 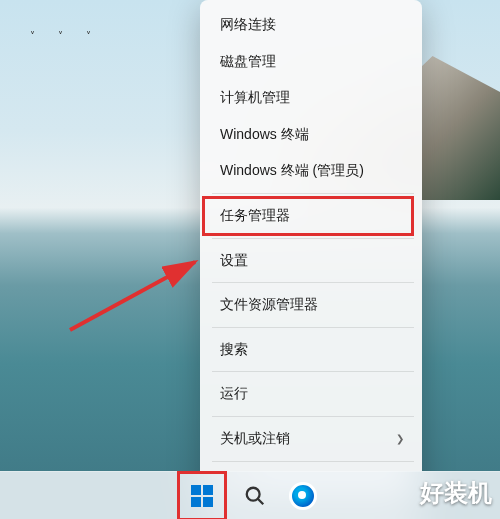 I want to click on menu-item-shutdown-signout: 关机或注销 ❯, so click(x=313, y=439).